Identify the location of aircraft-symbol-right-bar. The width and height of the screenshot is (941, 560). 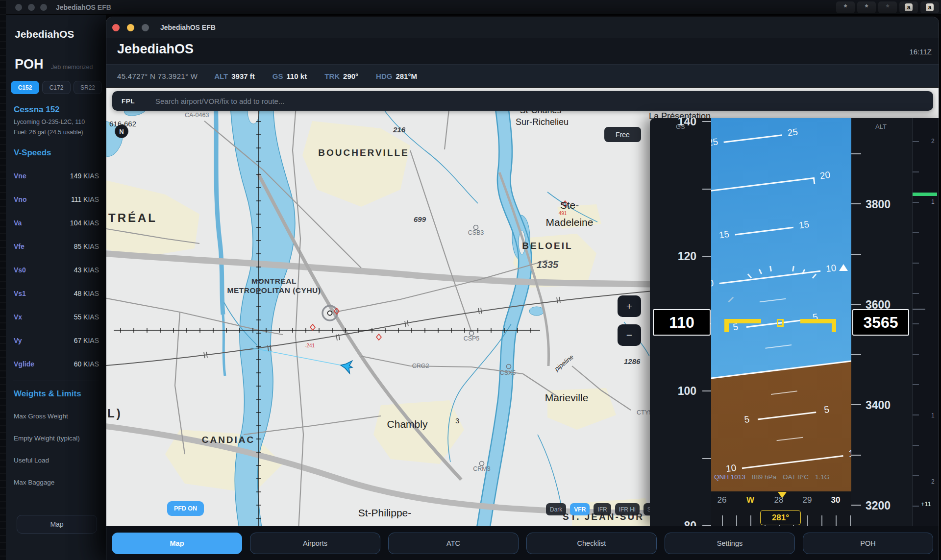
(818, 321).